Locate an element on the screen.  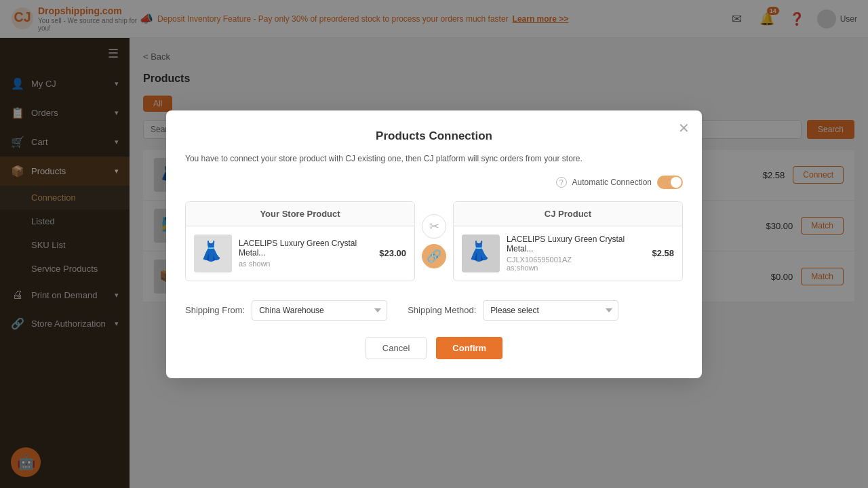
store-product-row: 👗 LACELIPS Luxury Green Crystal Metal...… is located at coordinates (300, 253).